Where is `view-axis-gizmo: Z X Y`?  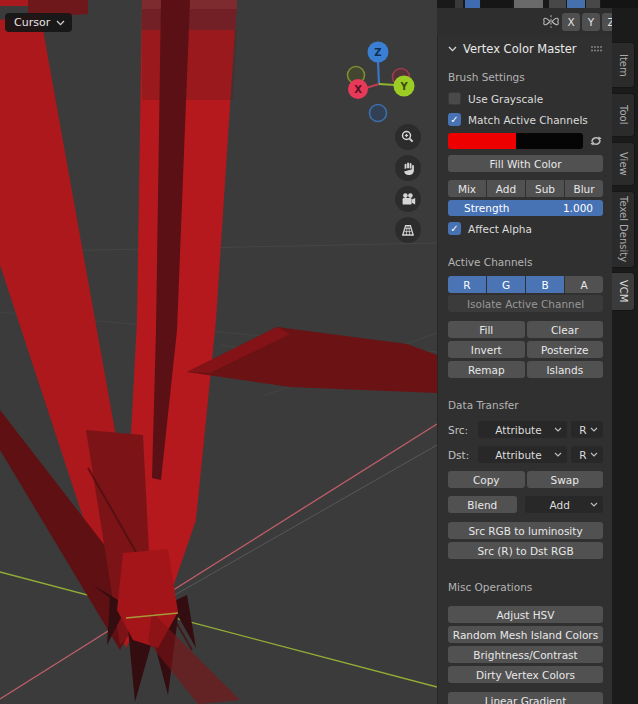
view-axis-gizmo: Z X Y is located at coordinates (380, 82).